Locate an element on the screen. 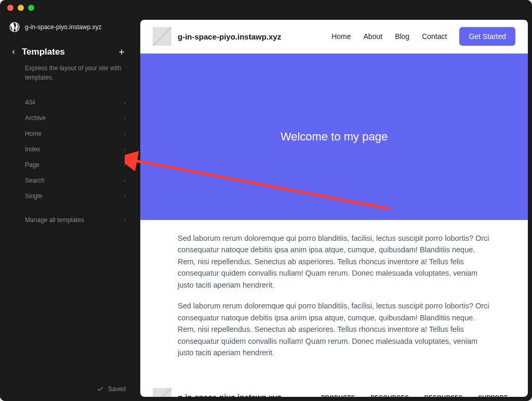 The height and width of the screenshot is (401, 532). minimize-window-button is located at coordinates (21, 8).